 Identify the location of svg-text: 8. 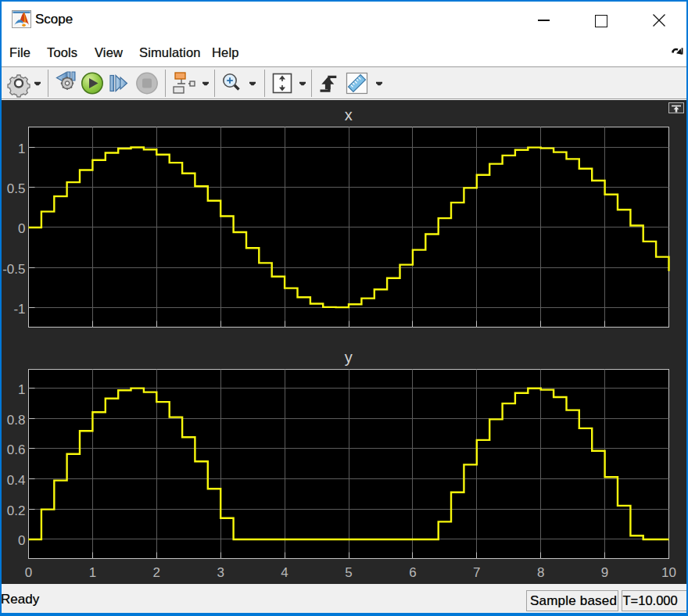
(541, 572).